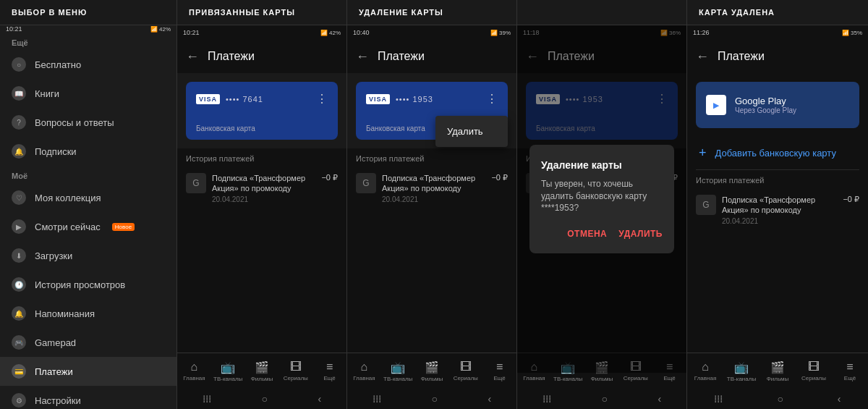 This screenshot has width=868, height=409. I want to click on menu-item-subscriptions: 🔔 Подписки, so click(88, 151).